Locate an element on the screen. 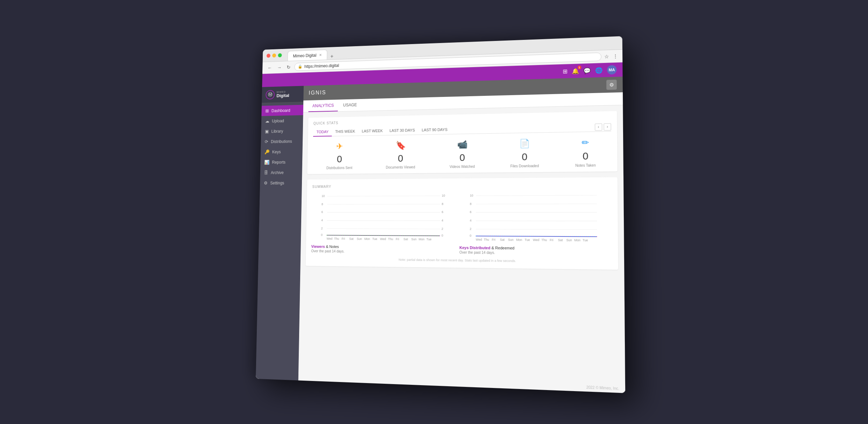 Image resolution: width=868 pixels, height=424 pixels. bookmarks-icon: ☆ is located at coordinates (607, 57).